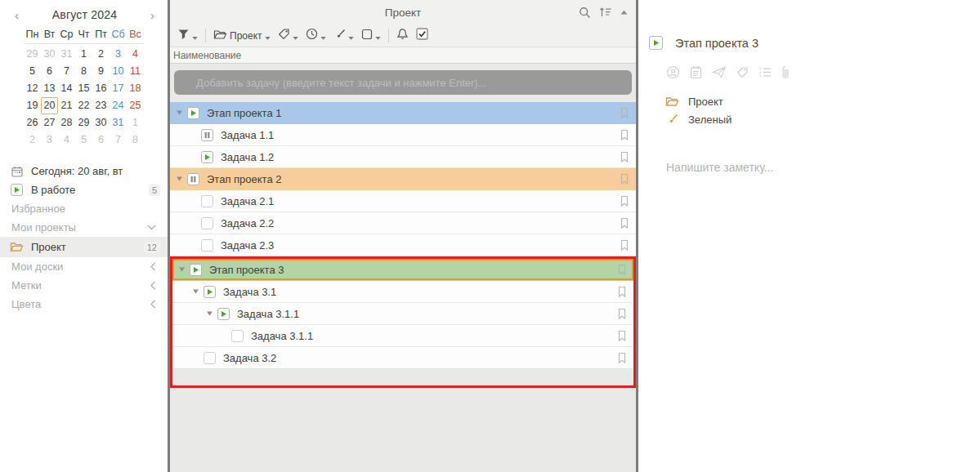 This screenshot has height=472, width=980. I want to click on sidebar-item-today: Сегодня: 20 авг, вт, so click(83, 171).